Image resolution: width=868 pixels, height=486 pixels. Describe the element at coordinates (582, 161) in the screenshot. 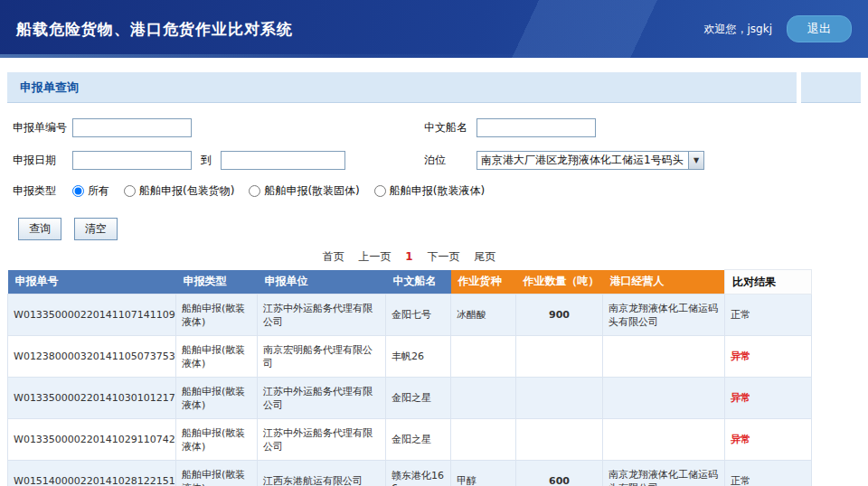

I see `berth-selected-value: 南京港大厂港区龙翔液体化工储运1号码头` at that location.